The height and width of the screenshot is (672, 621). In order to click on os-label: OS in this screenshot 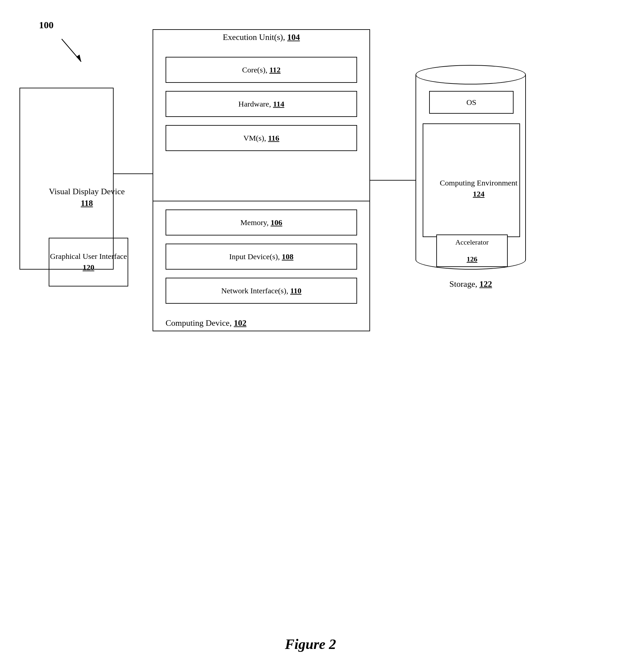, I will do `click(471, 103)`.